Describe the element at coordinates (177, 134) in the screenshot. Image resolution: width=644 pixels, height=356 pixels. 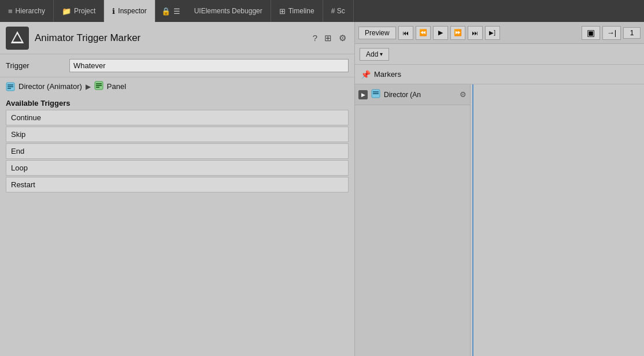
I see `trigger-item-skip: Skip` at that location.